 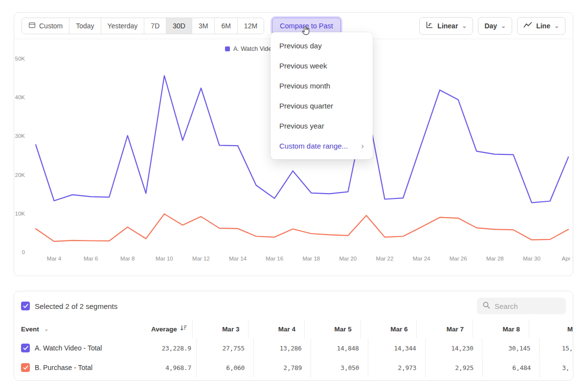 What do you see at coordinates (250, 26) in the screenshot?
I see `date-range-label: 12M` at bounding box center [250, 26].